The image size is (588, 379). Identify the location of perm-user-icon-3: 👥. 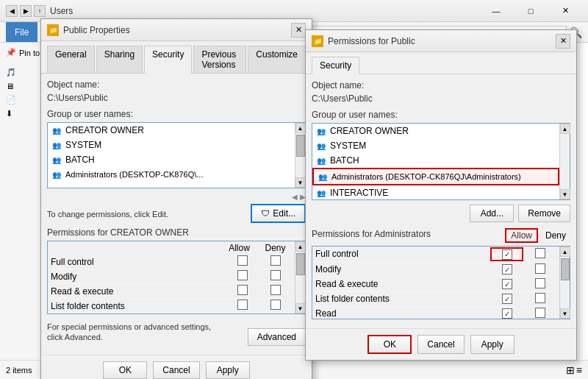
(323, 177).